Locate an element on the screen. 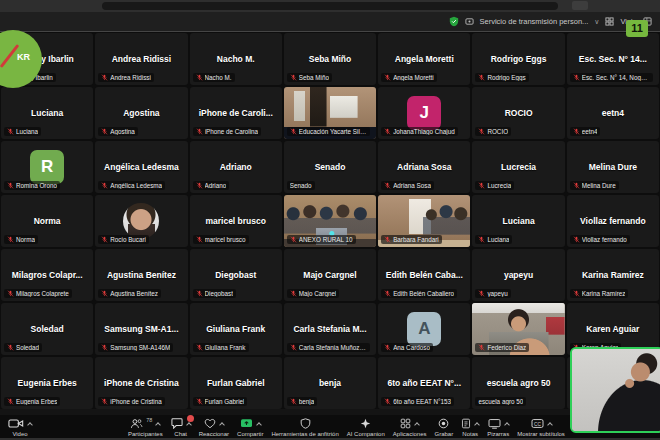 This screenshot has width=660, height=440. toolbar-item-notes: Notas is located at coordinates (470, 427).